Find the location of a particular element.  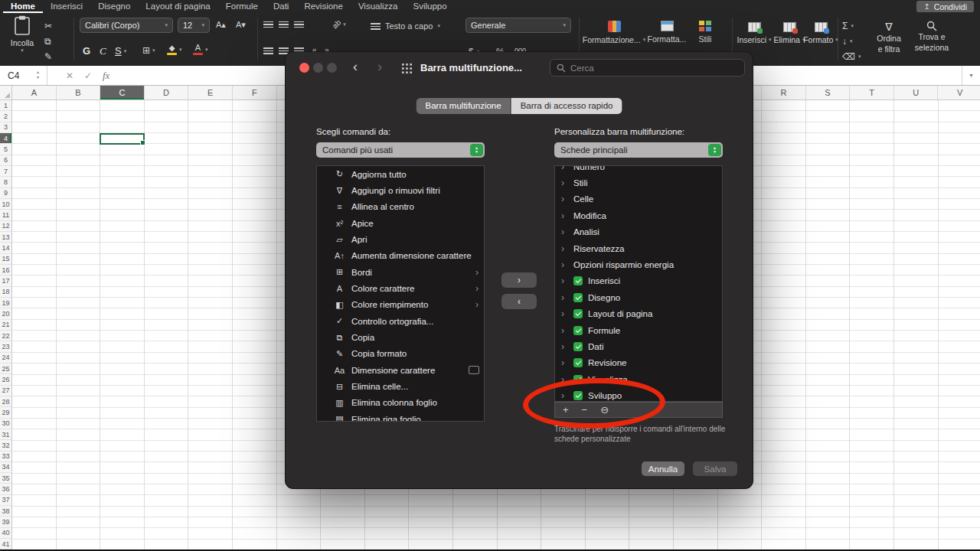

command-item: x²Apice is located at coordinates (400, 223).